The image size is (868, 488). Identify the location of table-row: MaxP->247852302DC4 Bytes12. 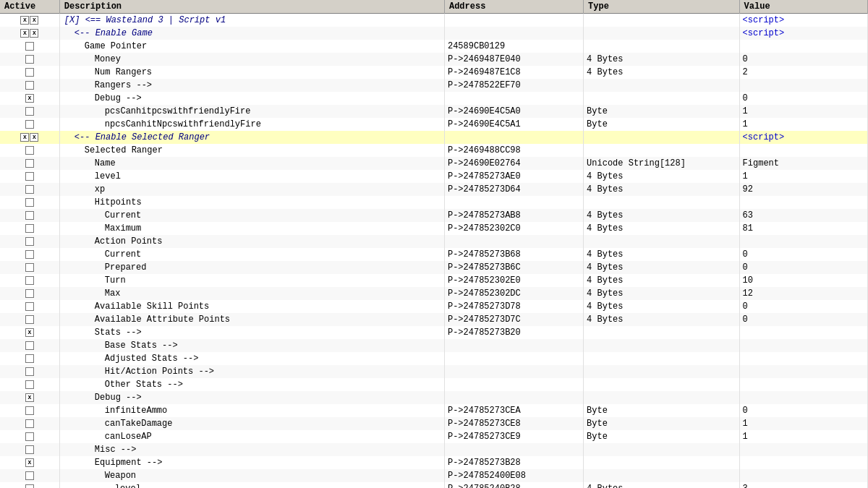
(434, 294).